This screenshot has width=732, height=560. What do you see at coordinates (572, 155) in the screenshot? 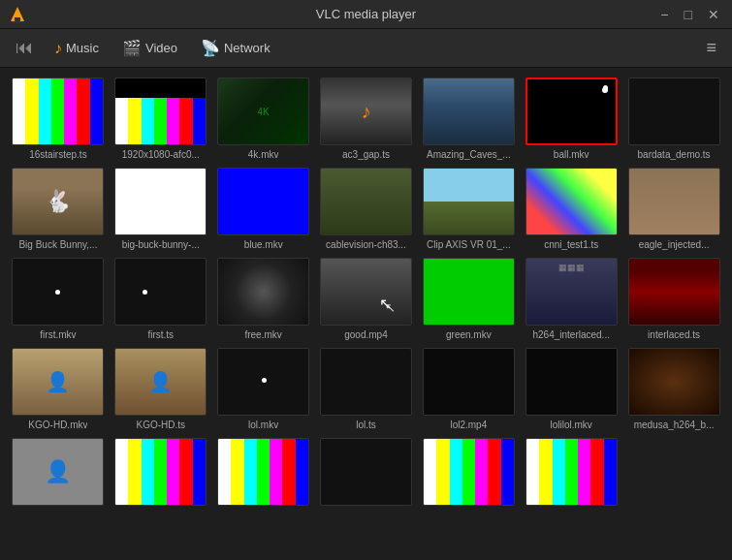
I see `file-label: ball.mkv` at bounding box center [572, 155].